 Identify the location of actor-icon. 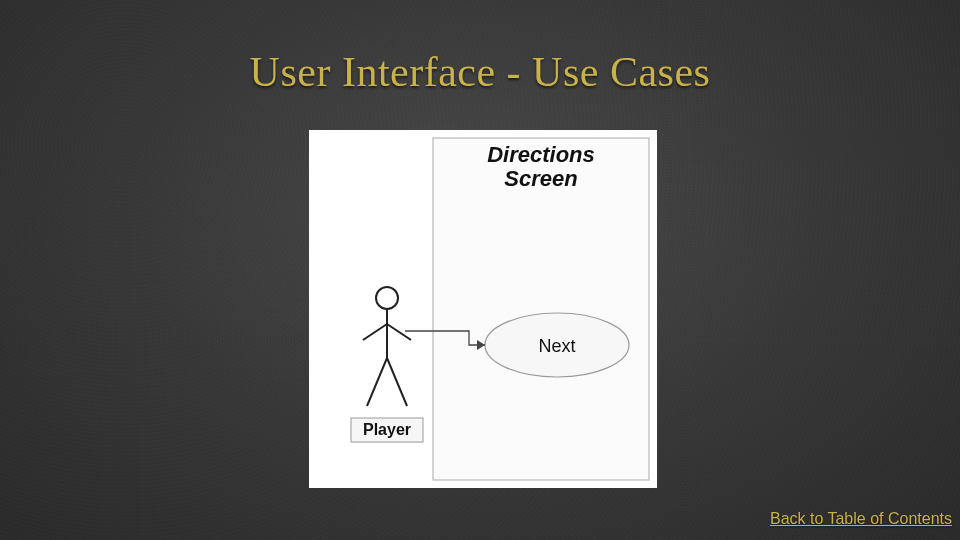
(387, 346).